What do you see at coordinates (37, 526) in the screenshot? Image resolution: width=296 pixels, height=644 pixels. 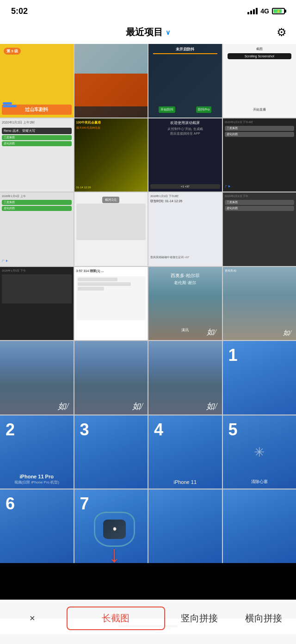 I see `grid-cell-num-6: 6` at bounding box center [37, 526].